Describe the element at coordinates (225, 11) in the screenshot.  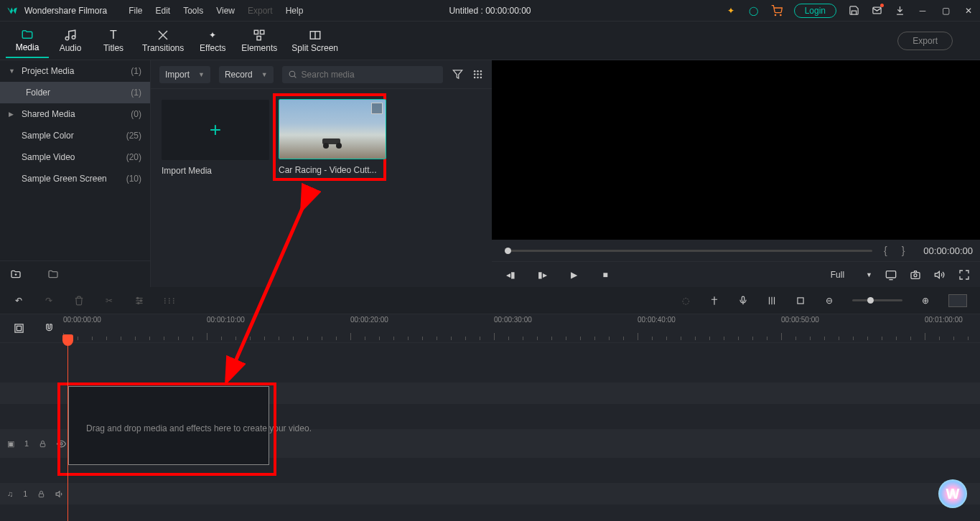
I see `menu-view: View` at that location.